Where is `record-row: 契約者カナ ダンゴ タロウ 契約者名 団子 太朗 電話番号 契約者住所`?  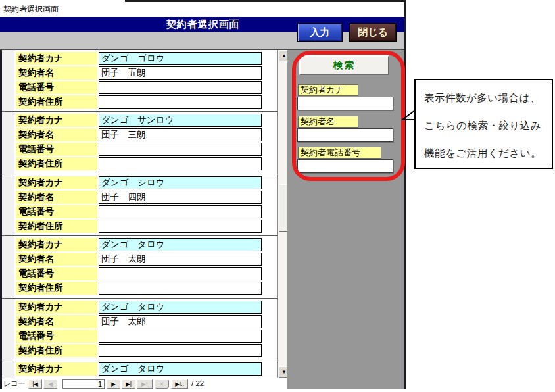
record-row: 契約者カナ ダンゴ タロウ 契約者名 団子 太朗 電話番号 契約者住所 is located at coordinates (139, 267).